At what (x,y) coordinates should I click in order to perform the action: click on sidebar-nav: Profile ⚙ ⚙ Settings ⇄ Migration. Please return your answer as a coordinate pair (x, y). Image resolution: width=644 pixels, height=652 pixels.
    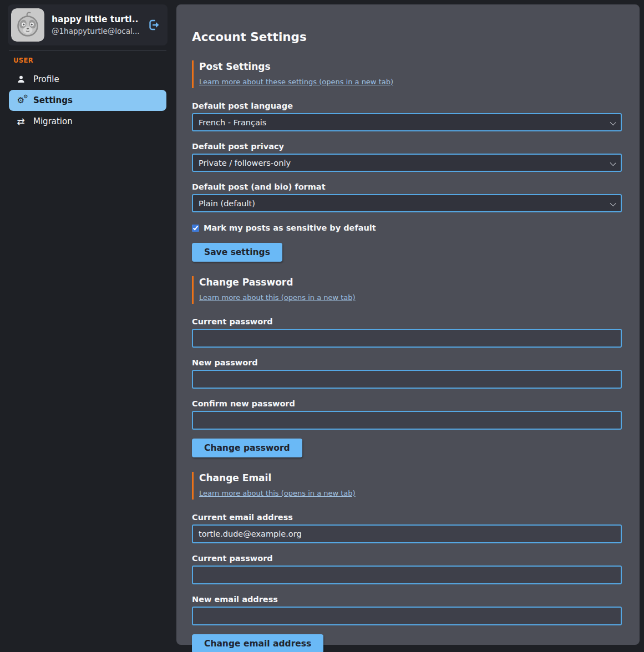
    Looking at the image, I should click on (88, 100).